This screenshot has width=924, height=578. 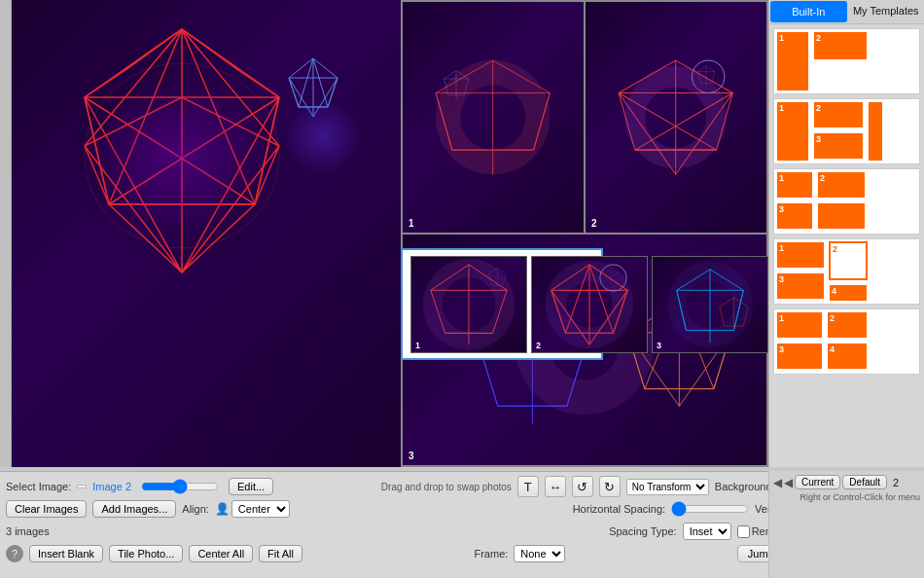 What do you see at coordinates (846, 524) in the screenshot?
I see `right-controls: ◀ ◀ Current Default 2 Right or Control-C…` at bounding box center [846, 524].